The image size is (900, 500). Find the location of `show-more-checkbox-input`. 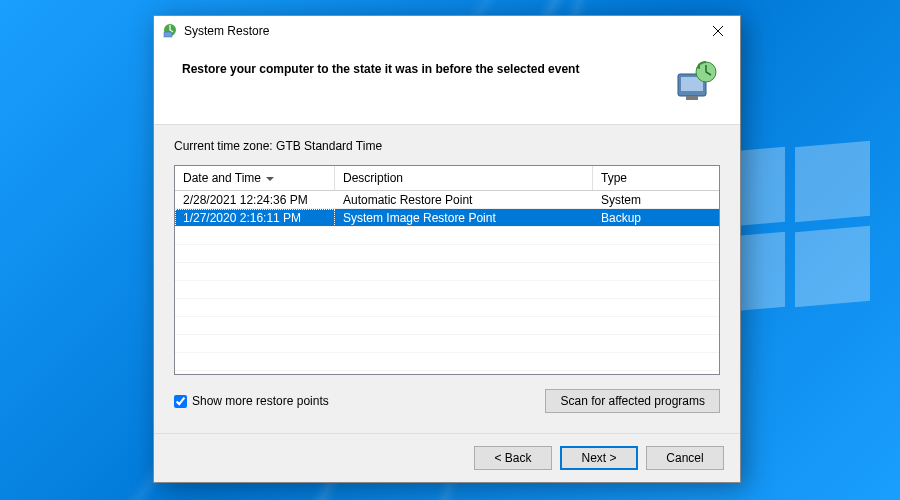

show-more-checkbox-input is located at coordinates (180, 402).